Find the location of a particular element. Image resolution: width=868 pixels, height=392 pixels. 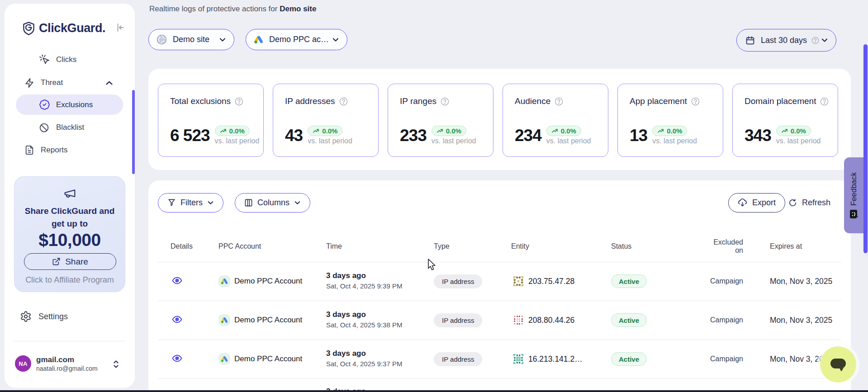

column-header-ppc-account: PPC Account is located at coordinates (272, 246).